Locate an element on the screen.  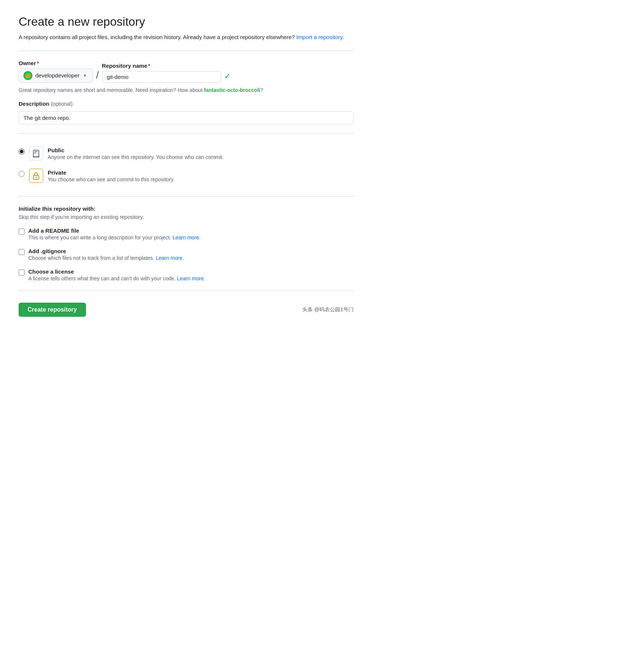
repo-required: * is located at coordinates (149, 66).